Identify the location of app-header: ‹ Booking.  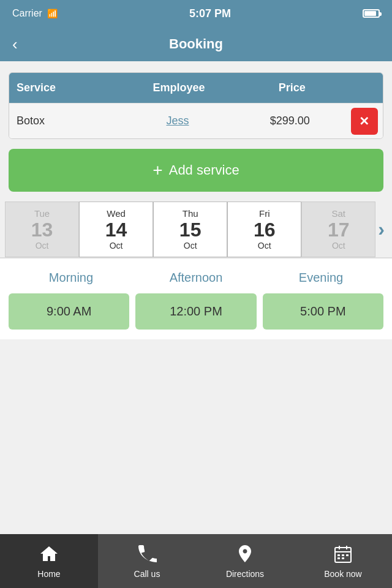
(196, 44).